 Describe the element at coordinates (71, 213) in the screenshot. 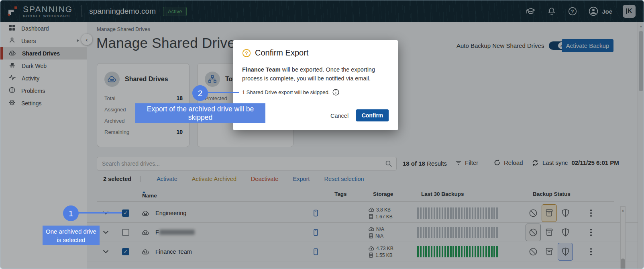

I see `callout-step-1: 1` at that location.